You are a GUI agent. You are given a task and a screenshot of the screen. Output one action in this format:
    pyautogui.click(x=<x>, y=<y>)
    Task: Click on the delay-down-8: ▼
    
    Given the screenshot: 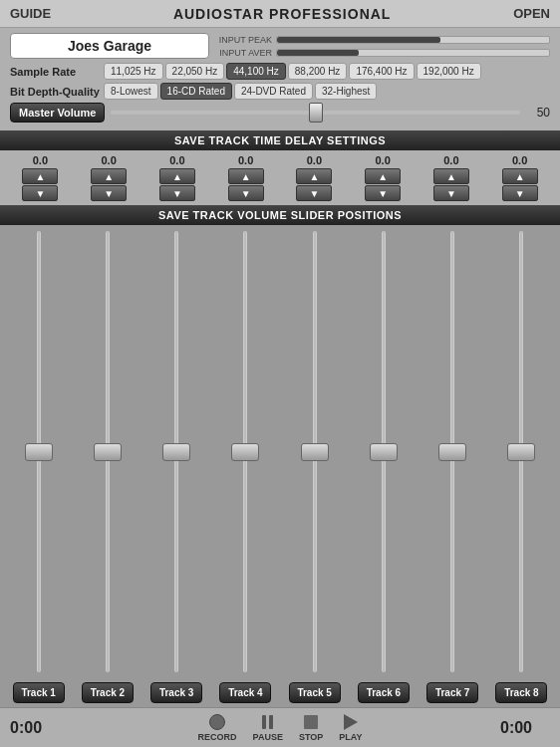 What is the action you would take?
    pyautogui.click(x=520, y=193)
    